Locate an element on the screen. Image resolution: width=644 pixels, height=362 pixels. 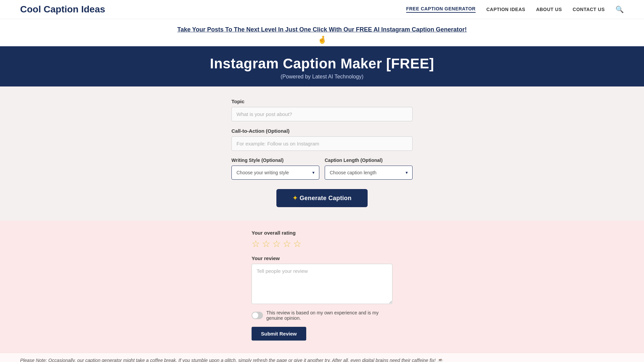
nav-links: FREE CAPTION GENERATOR CAPTION IDEAS ABO… is located at coordinates (515, 9).